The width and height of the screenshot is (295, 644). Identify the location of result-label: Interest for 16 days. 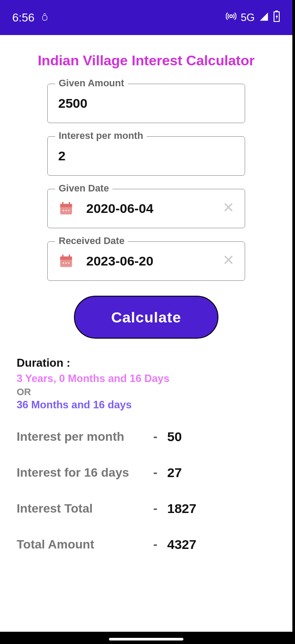
(80, 473).